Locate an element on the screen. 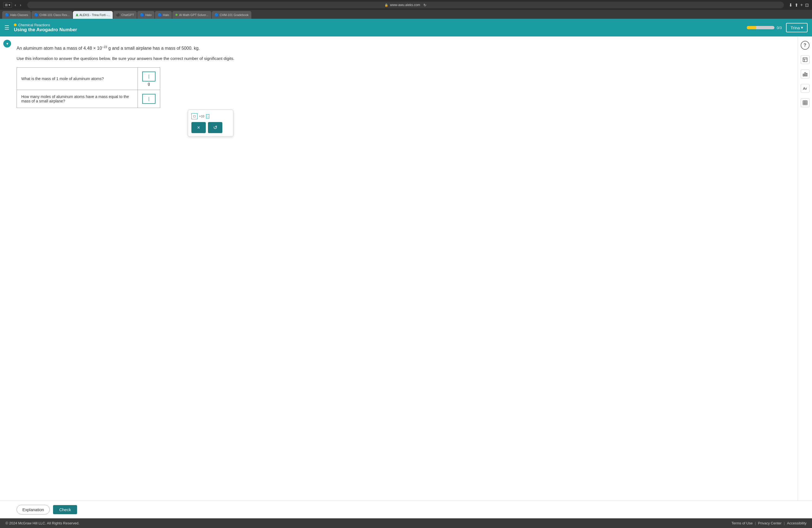  tab-halo1: 🔵 Halo is located at coordinates (146, 15).